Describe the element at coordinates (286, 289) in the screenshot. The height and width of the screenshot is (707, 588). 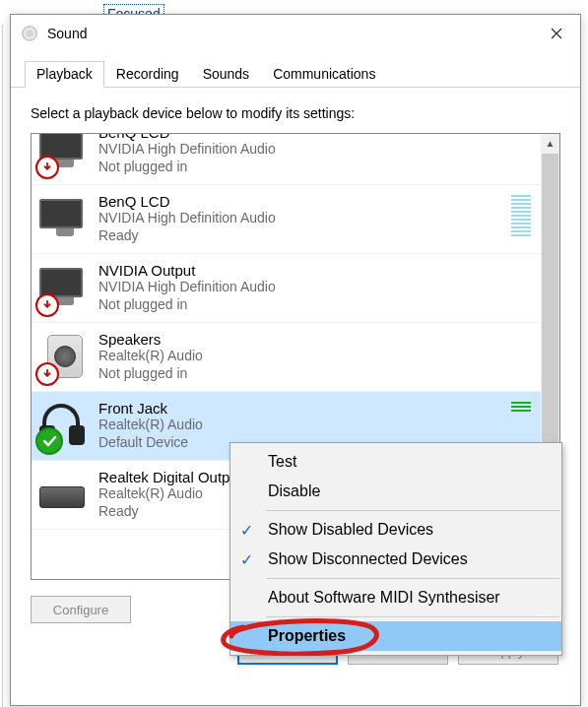
I see `device-item: NVIDIA Output NVIDIA High Definition Aud…` at that location.